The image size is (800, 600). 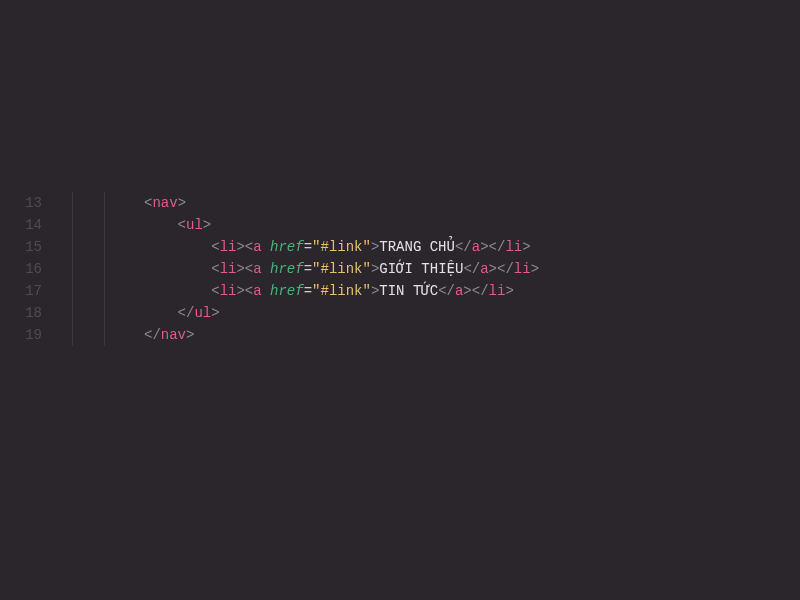 I want to click on code-line: </nav>, so click(x=342, y=335).